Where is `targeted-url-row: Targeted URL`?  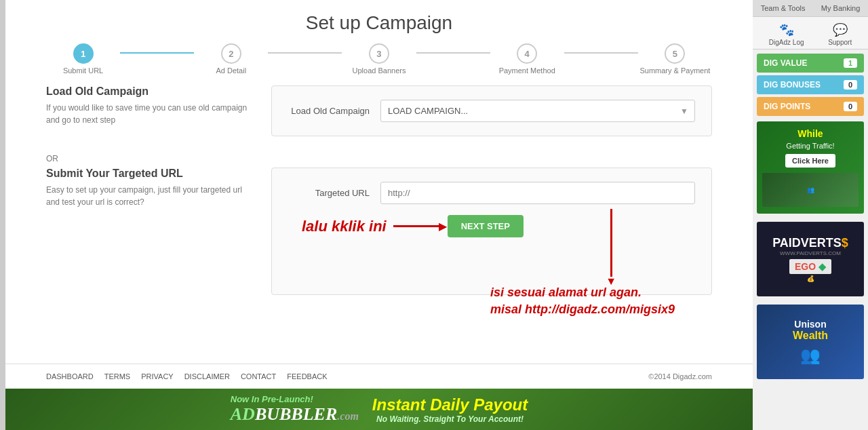 targeted-url-row: Targeted URL is located at coordinates (492, 193).